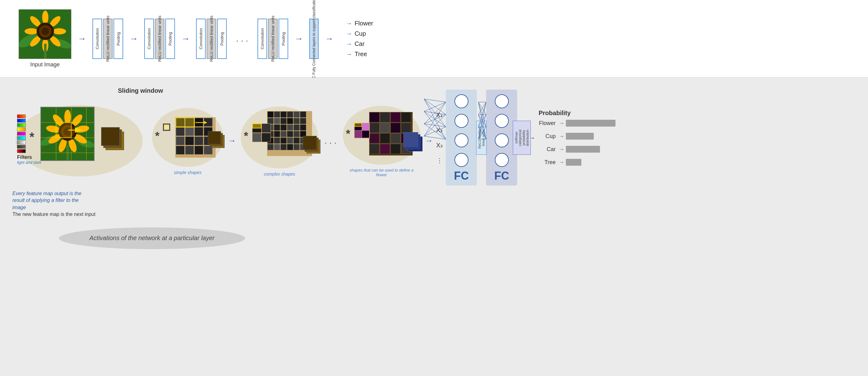 This screenshot has width=868, height=376. What do you see at coordinates (212, 39) in the screenshot?
I see `cnn-block-3: Convolution ReLU rectified linear units …` at bounding box center [212, 39].